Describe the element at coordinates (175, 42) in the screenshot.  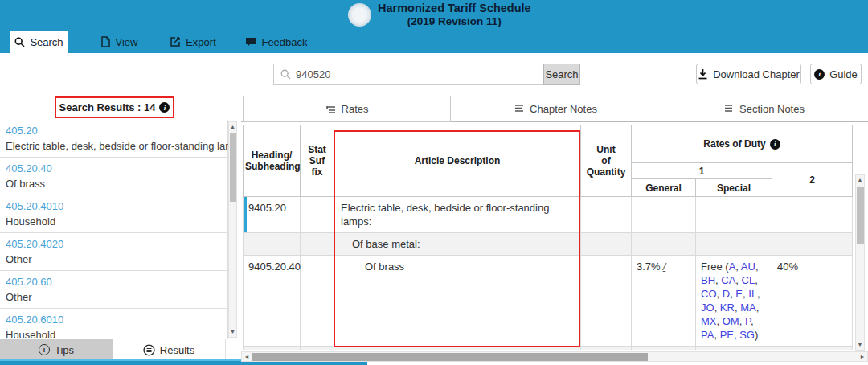
I see `export-edit-icon` at that location.